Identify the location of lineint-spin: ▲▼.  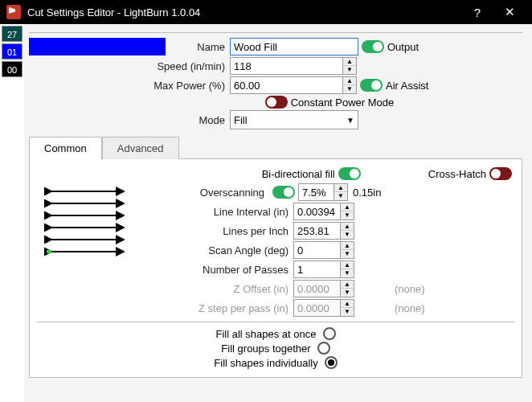
(324, 211).